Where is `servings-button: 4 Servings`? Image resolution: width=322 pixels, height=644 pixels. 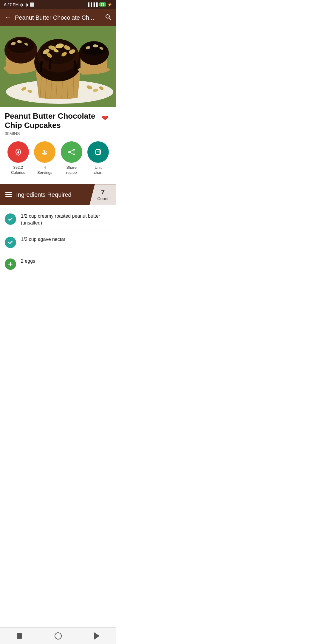 servings-button: 4 Servings is located at coordinates (45, 158).